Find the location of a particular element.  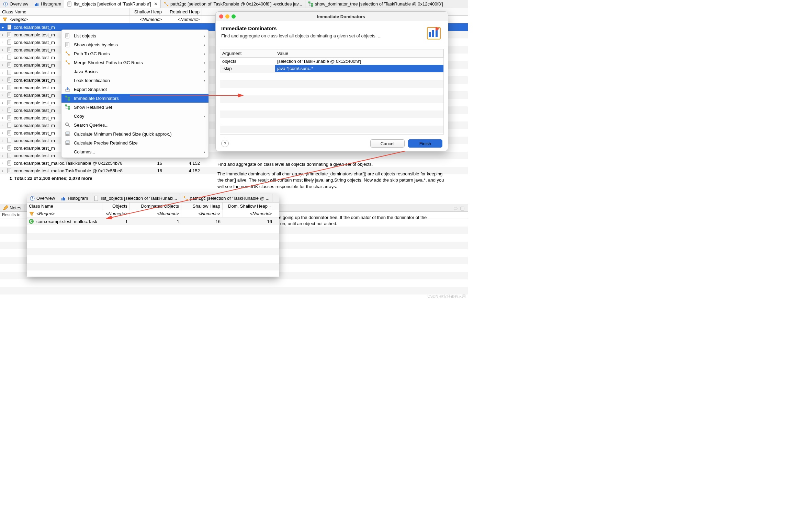

dialog-heading: Immediate Dominators is located at coordinates (322, 28).